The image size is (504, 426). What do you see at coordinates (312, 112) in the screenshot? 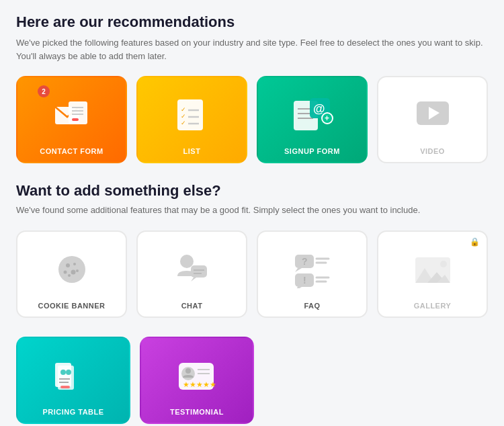
I see `signup-form-icon-area: @ +` at bounding box center [312, 112].